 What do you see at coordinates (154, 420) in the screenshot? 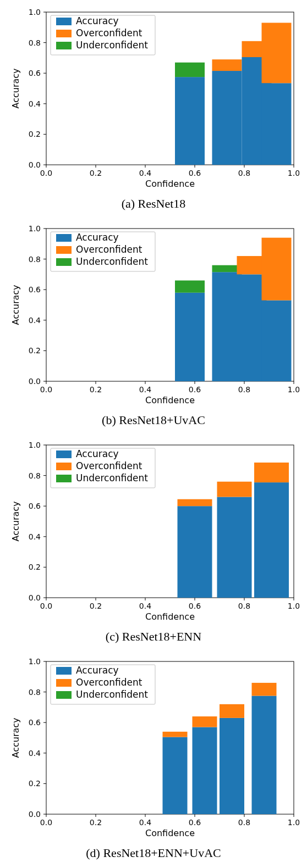
I see `chart-caption: (b) ResNet18+UvAC` at bounding box center [154, 420].